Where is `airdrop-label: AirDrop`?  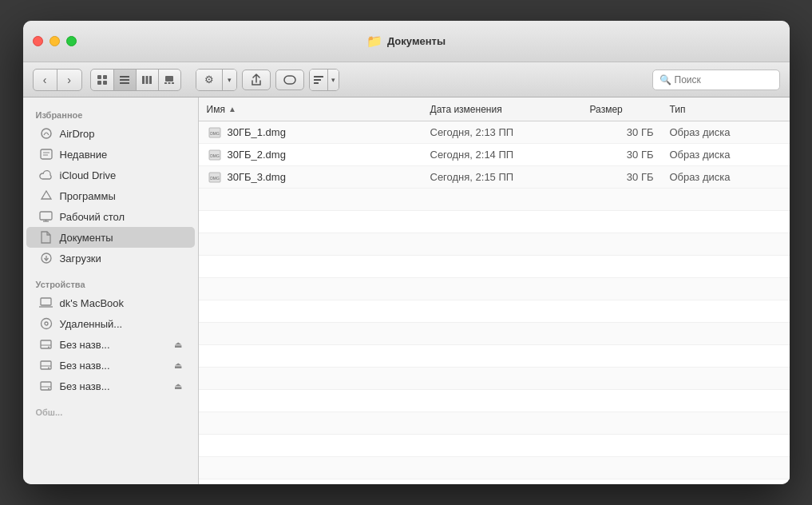 airdrop-label: AirDrop is located at coordinates (77, 134).